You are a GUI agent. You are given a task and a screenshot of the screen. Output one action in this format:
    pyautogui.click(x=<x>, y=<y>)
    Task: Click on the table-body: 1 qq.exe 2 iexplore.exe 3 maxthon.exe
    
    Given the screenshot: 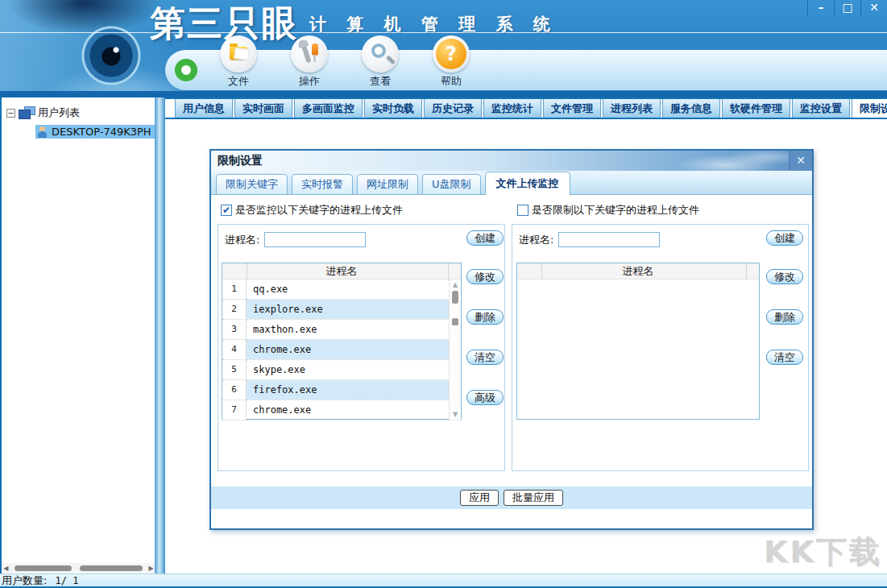 What is the action you would take?
    pyautogui.click(x=342, y=350)
    